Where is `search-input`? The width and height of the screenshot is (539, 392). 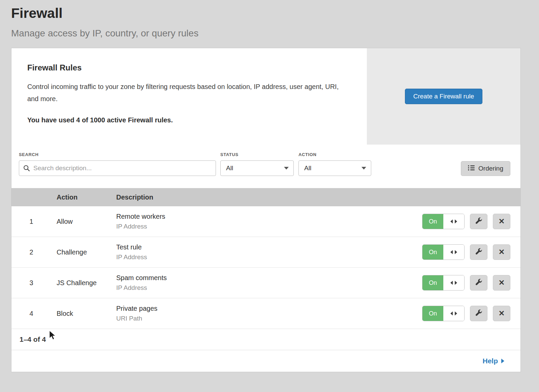
search-input is located at coordinates (117, 168).